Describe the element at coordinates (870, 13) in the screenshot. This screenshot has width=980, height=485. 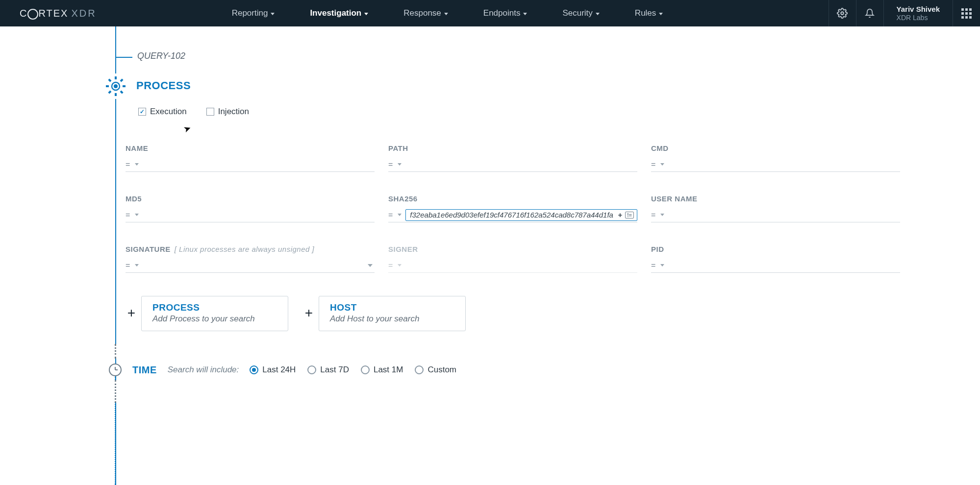
I see `notifications-button` at that location.